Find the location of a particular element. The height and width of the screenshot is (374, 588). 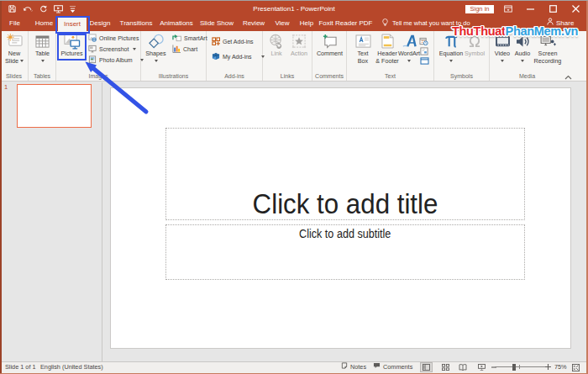

smartart-label: SmartArt is located at coordinates (196, 39).